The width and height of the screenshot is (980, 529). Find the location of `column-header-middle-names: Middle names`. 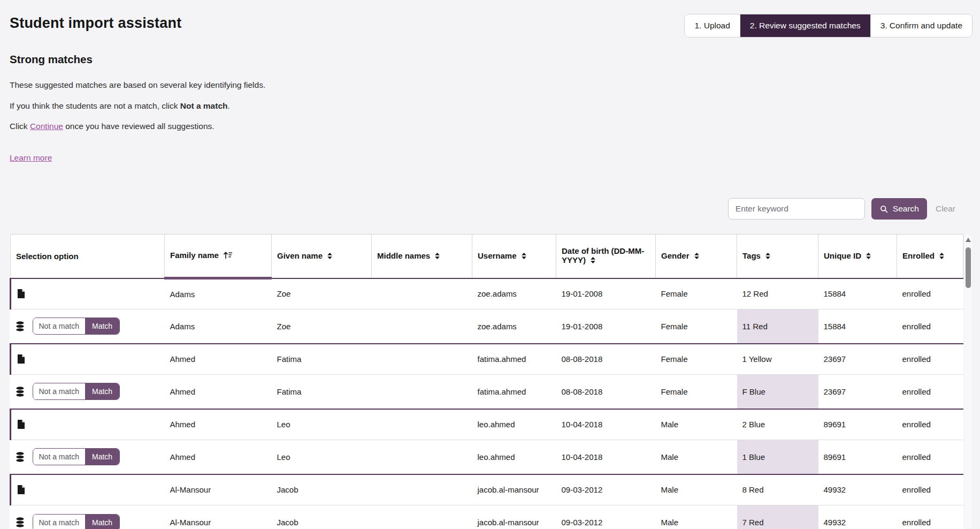

column-header-middle-names: Middle names is located at coordinates (422, 256).